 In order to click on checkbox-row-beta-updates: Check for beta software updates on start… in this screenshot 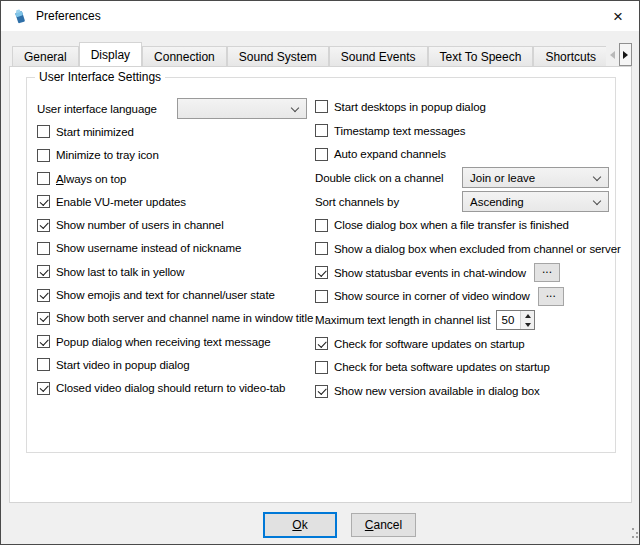, I will do `click(471, 368)`.